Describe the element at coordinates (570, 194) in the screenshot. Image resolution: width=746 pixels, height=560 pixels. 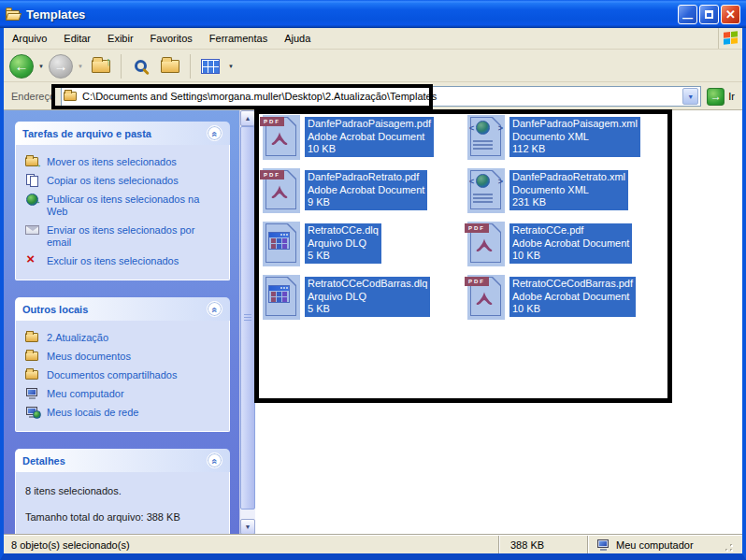
I see `file-item: PDF <> DanfePadraoRetrato.xml Documento …` at that location.